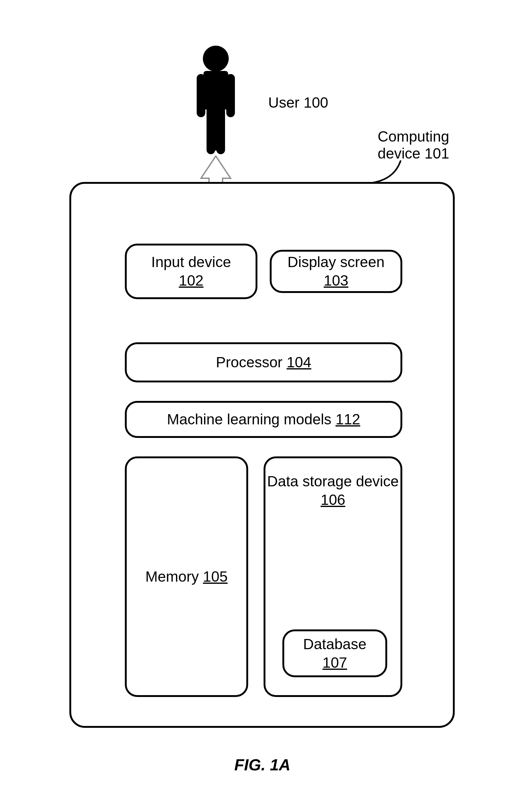 This screenshot has height=812, width=525. Describe the element at coordinates (264, 362) in the screenshot. I see `processor-box: Processor 104` at that location.